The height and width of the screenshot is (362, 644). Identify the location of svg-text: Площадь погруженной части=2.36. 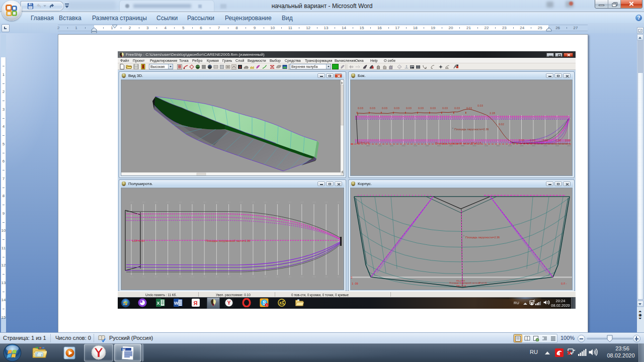
(228, 241).